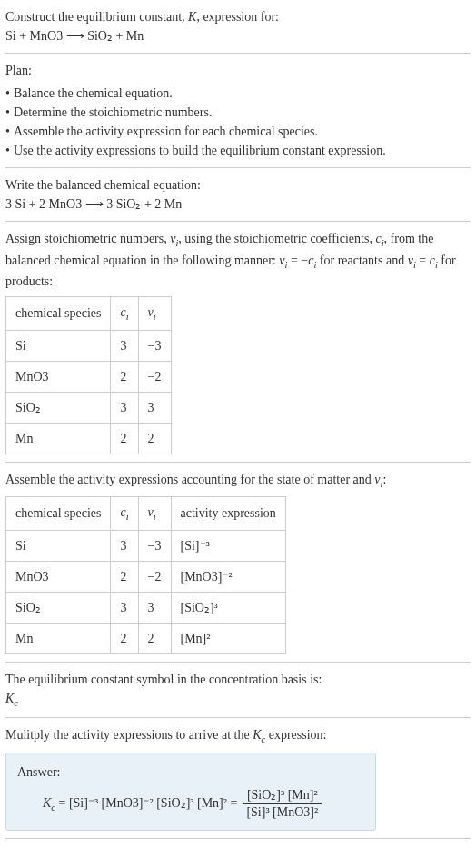  I want to click on intro-text-b: , expression for:, so click(238, 16).